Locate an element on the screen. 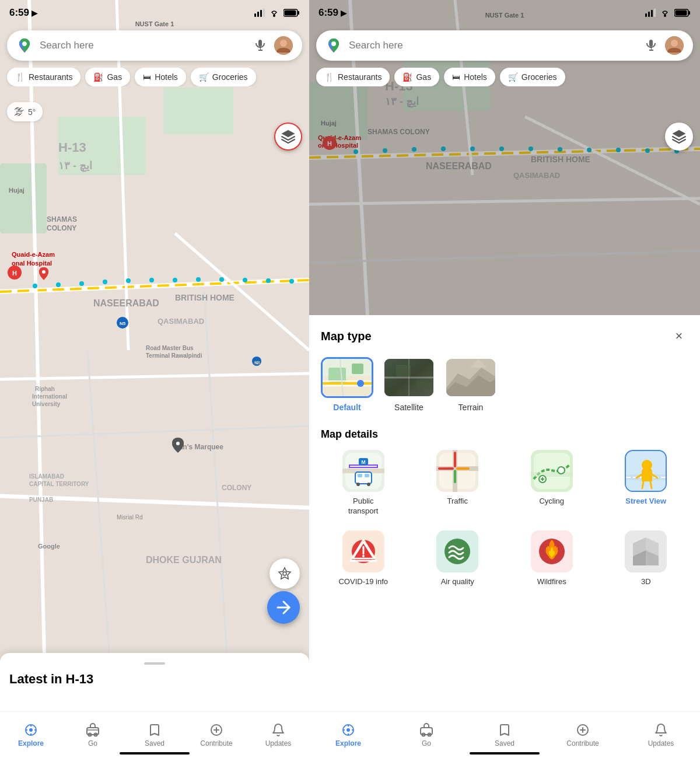  layers-button-right is located at coordinates (679, 137).